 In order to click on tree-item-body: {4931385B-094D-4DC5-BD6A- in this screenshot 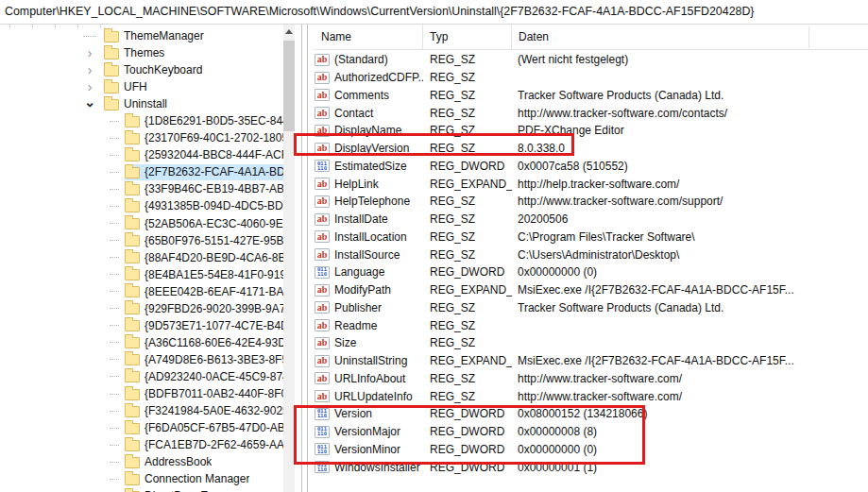, I will do `click(208, 206)`.